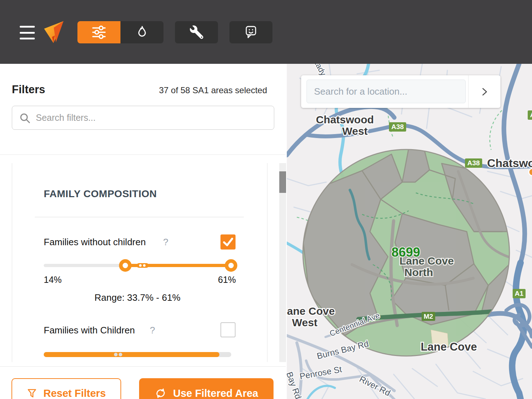 The height and width of the screenshot is (399, 532). What do you see at coordinates (228, 330) in the screenshot?
I see `filter-checkbox-unchecked` at bounding box center [228, 330].